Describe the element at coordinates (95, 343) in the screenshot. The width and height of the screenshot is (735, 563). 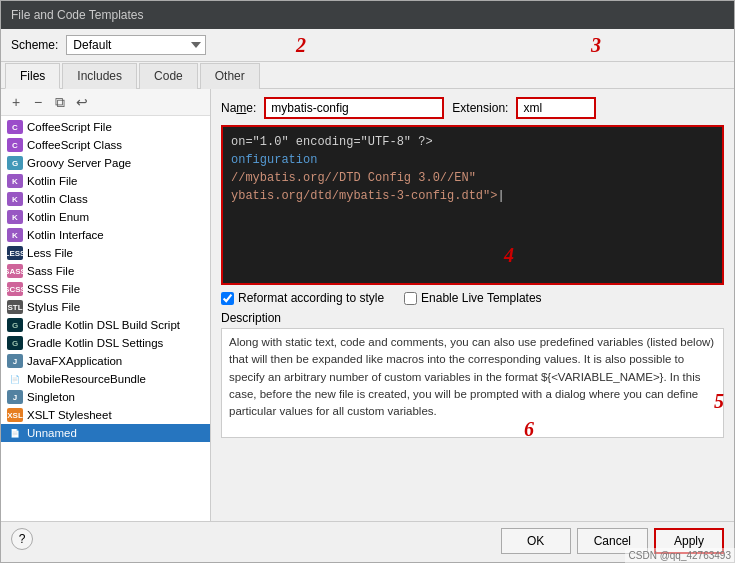
I see `file-item-label: Gradle Kotlin DSL Settings` at that location.